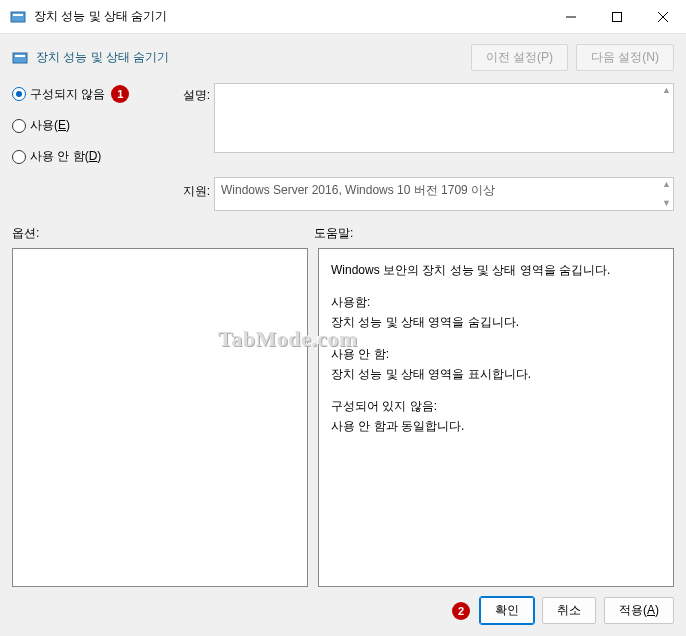 The height and width of the screenshot is (636, 686). I want to click on header-row: 장치 성능 및 상태 숨기기 이전 설정(P) 다음 설정(N), so click(343, 58).